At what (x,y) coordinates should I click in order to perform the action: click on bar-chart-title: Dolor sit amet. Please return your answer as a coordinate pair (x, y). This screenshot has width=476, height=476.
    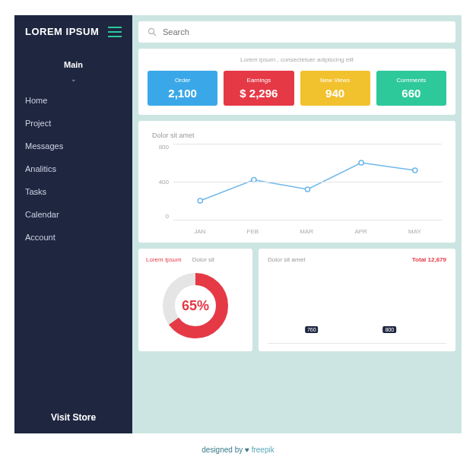
    Looking at the image, I should click on (286, 260).